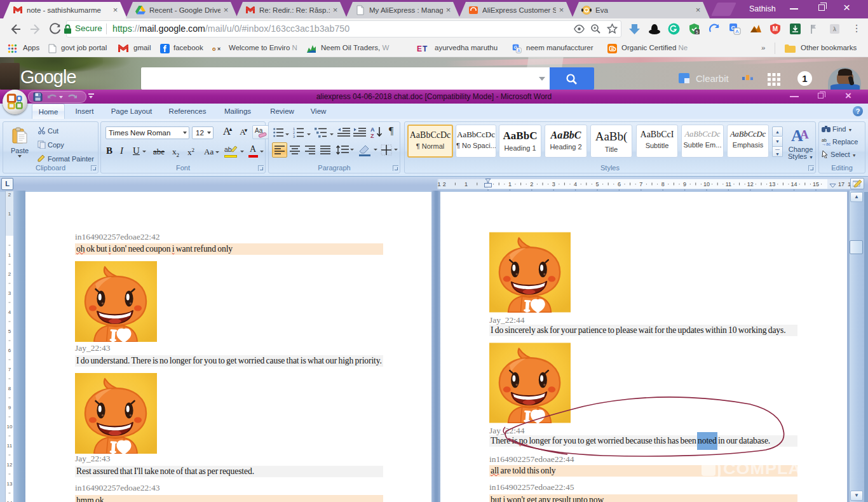  I want to click on svg-text: o, so click(214, 49).